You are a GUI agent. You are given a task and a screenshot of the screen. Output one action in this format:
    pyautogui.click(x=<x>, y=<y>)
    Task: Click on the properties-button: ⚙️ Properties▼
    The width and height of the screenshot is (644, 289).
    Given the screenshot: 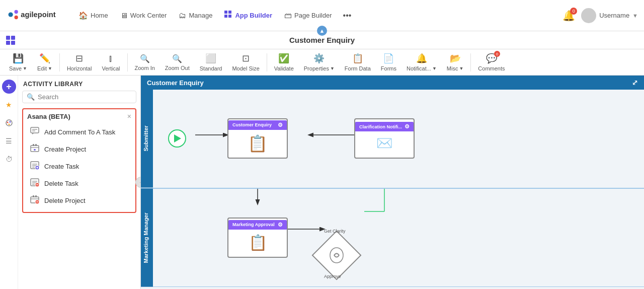 What is the action you would take?
    pyautogui.click(x=319, y=62)
    